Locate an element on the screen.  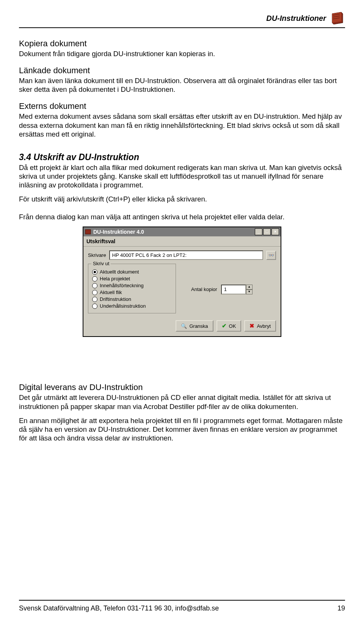
radio-label: Aktuellt dokument is located at coordinates (119, 272).